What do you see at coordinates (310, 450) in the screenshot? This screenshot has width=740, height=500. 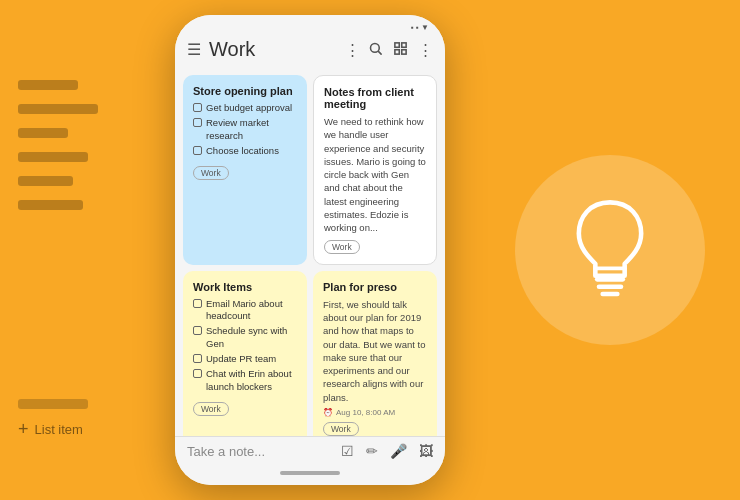 I see `bottom-toolbar: Take a note... ☑ ✏ 🎤 🖼` at bounding box center [310, 450].